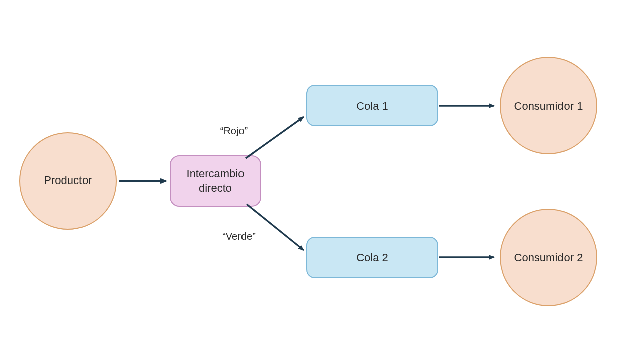 This screenshot has width=644, height=362. Describe the element at coordinates (215, 174) in the screenshot. I see `exchange-label-line1: Intercambio` at that location.